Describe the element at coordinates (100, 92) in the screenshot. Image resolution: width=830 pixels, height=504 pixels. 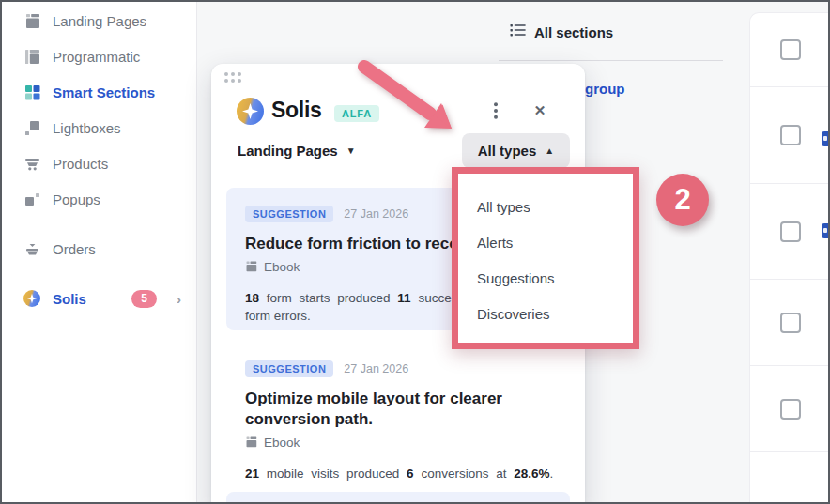
I see `sidebar-item-smart-sections: Smart Sections` at that location.